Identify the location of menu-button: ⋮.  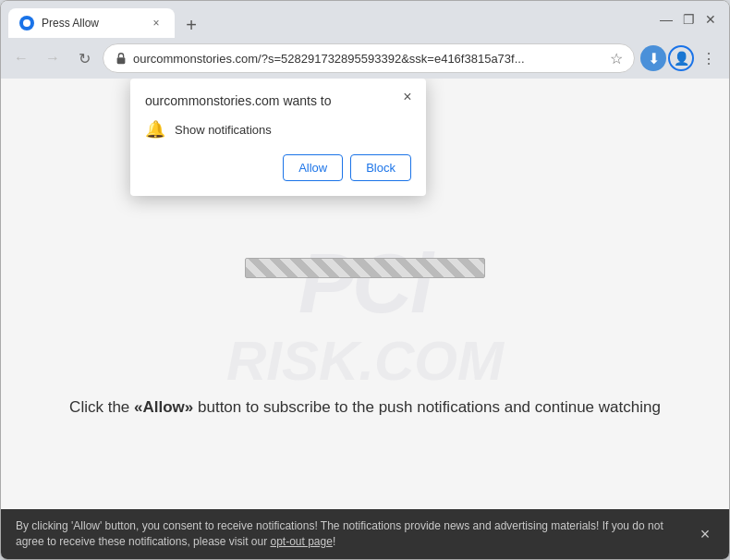
(709, 58).